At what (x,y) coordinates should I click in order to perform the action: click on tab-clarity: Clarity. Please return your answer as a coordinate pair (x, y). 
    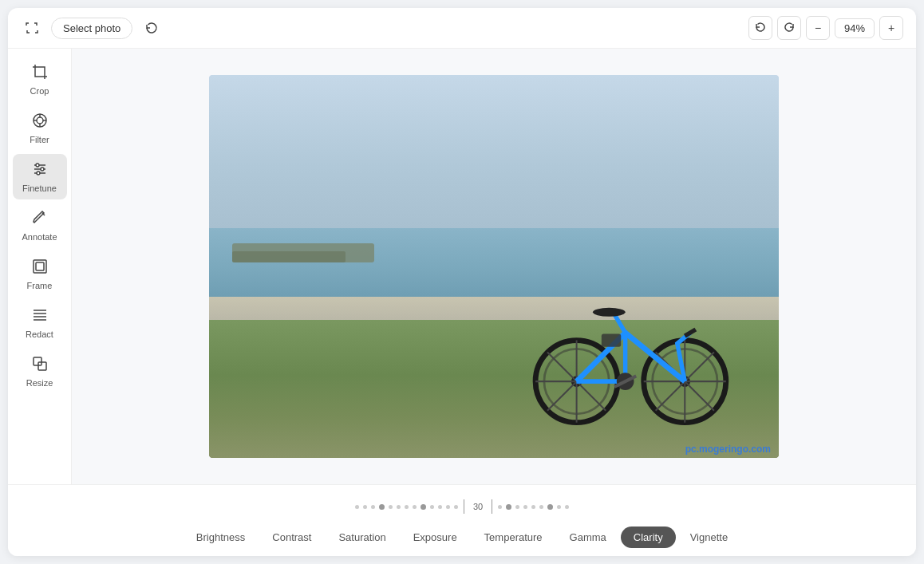
    Looking at the image, I should click on (648, 538).